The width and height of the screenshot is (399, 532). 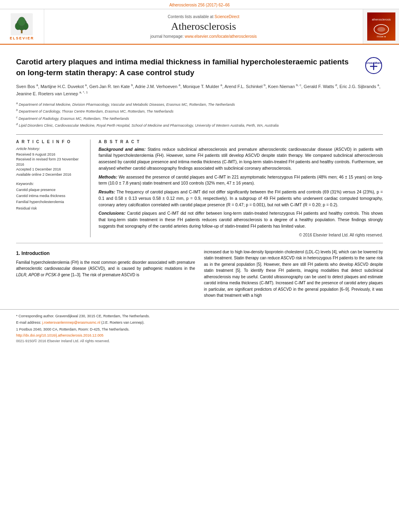 I want to click on body-section: 1. Introduction Familial hypercholestero…, so click(x=200, y=275).